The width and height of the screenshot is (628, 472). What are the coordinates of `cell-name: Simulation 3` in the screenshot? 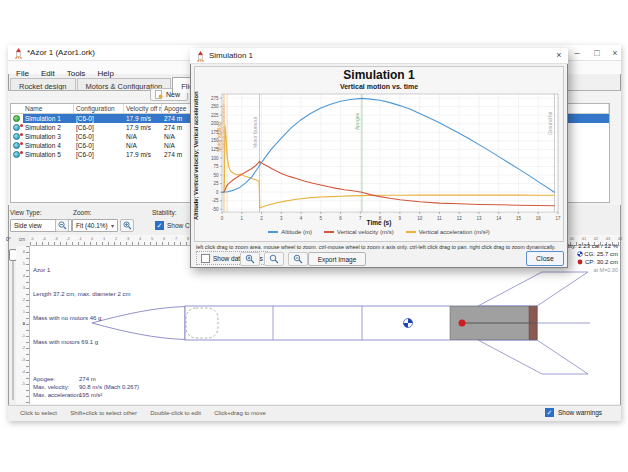 It's located at (48, 136).